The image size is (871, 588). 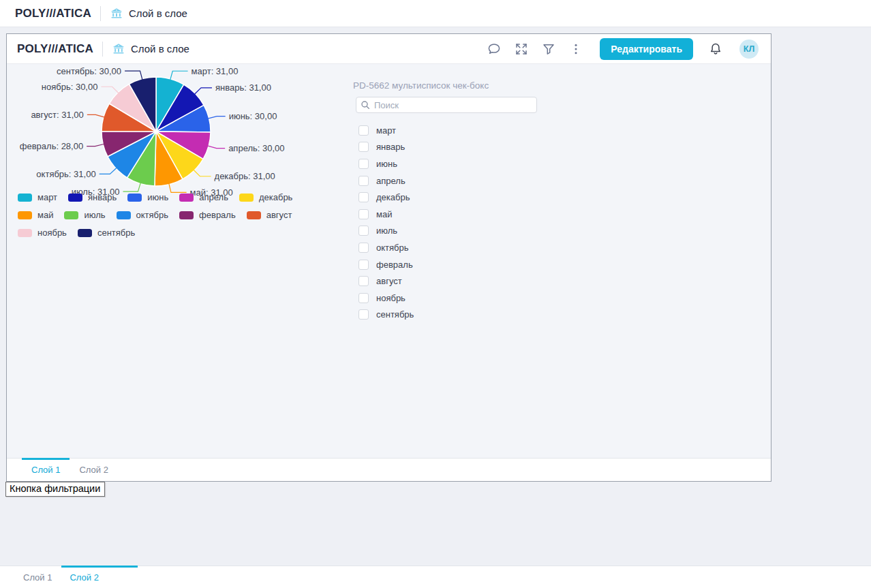 What do you see at coordinates (448, 164) in the screenshot?
I see `filter-item-июнь: июнь` at bounding box center [448, 164].